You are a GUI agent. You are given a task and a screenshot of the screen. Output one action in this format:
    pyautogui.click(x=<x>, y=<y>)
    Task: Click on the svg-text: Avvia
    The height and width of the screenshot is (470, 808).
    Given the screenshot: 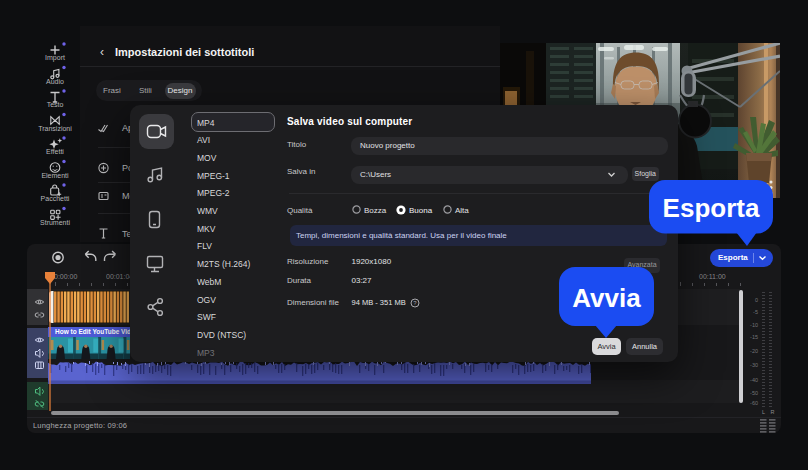 What is the action you would take?
    pyautogui.click(x=606, y=298)
    